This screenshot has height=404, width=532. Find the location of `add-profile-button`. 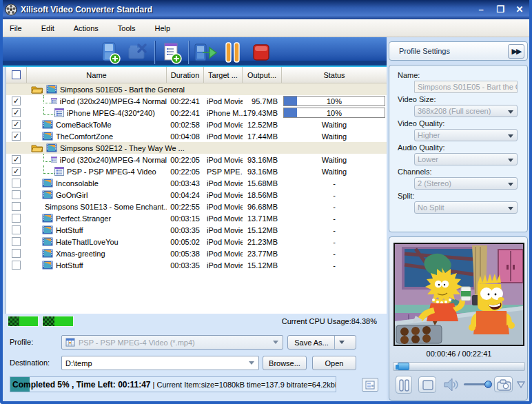

add-profile-button is located at coordinates (172, 52).